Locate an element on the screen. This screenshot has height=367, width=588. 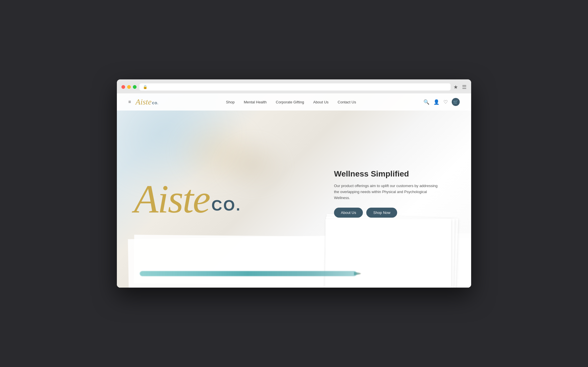
nav-link-about-us: About Us is located at coordinates (321, 102).